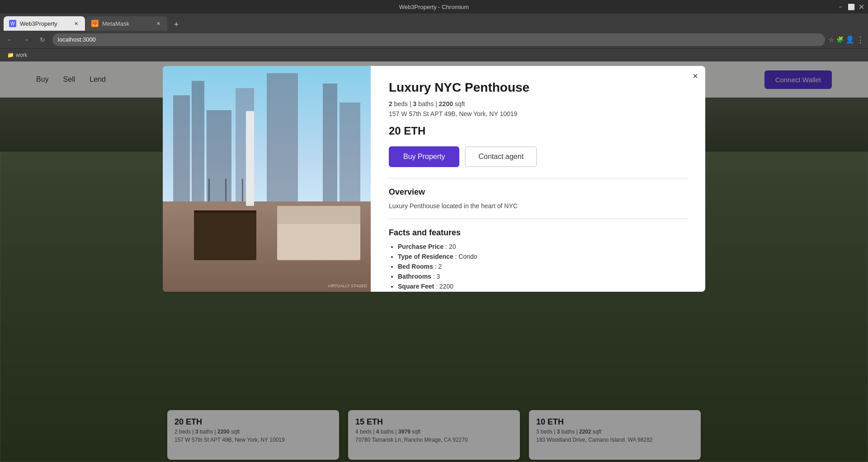 Image resolution: width=868 pixels, height=462 pixels. I want to click on browser-title: Web3Property - Chromium, so click(434, 7).